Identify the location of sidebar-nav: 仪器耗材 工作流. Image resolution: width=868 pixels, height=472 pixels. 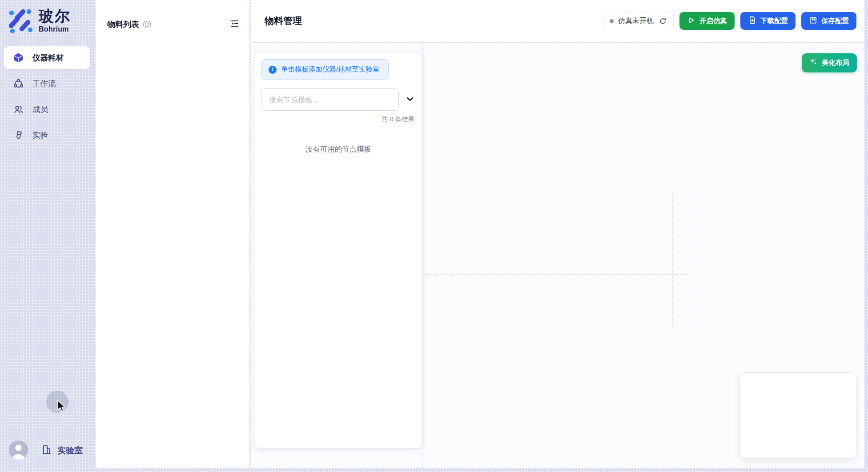
(47, 96).